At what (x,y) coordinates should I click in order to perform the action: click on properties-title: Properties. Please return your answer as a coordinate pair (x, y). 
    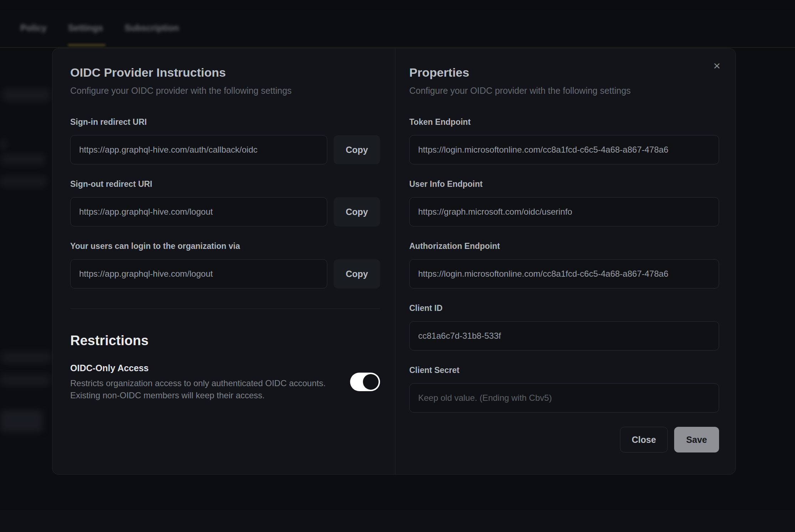
    Looking at the image, I should click on (564, 72).